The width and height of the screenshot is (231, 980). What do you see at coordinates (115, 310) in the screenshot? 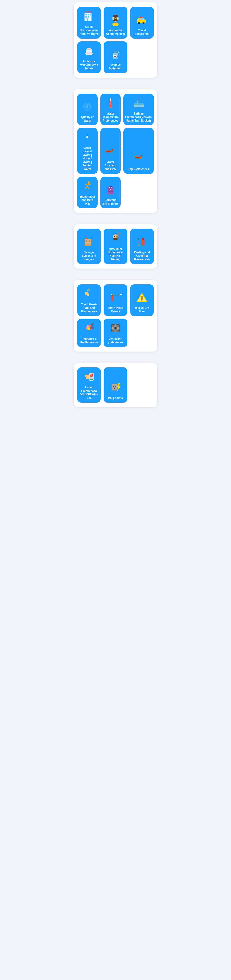
I see `toothpaste-label: Tooth Paste Extract` at bounding box center [115, 310].